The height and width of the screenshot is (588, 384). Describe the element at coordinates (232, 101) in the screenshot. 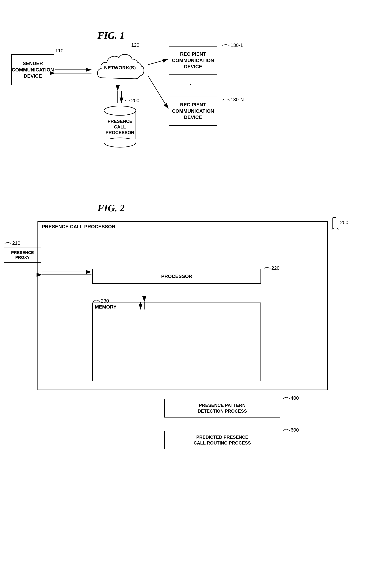

I see `label-130-n: 130-N` at that location.